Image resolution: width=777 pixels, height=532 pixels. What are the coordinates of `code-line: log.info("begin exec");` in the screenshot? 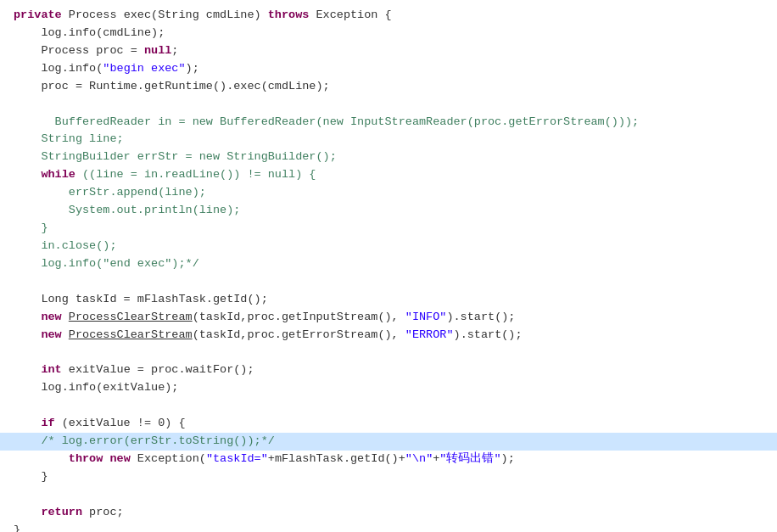 It's located at (388, 70).